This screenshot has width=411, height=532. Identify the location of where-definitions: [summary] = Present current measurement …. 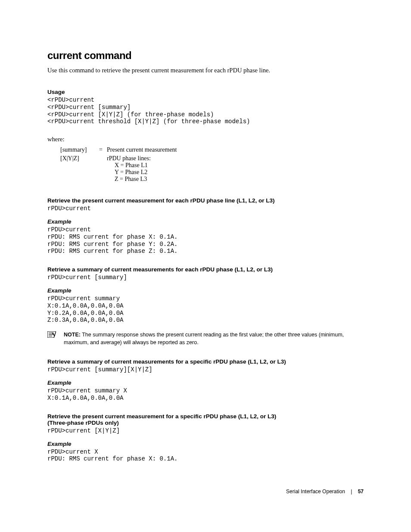
(212, 165).